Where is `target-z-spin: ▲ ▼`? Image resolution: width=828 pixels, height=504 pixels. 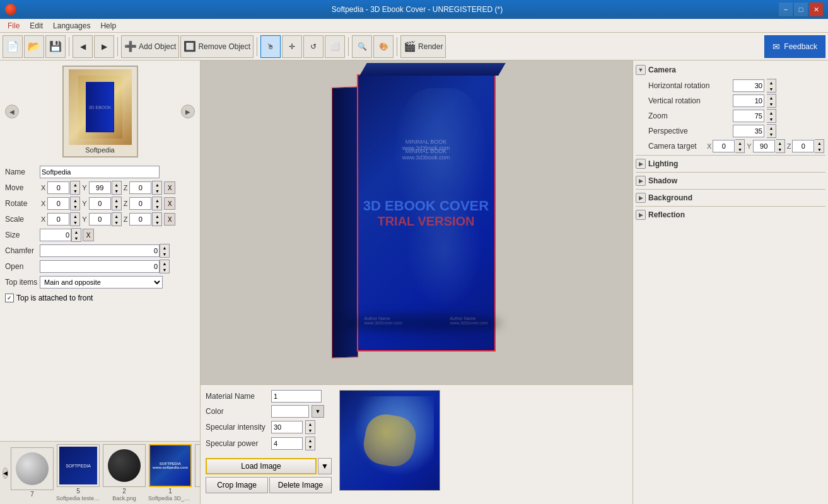
target-z-spin: ▲ ▼ is located at coordinates (820, 146).